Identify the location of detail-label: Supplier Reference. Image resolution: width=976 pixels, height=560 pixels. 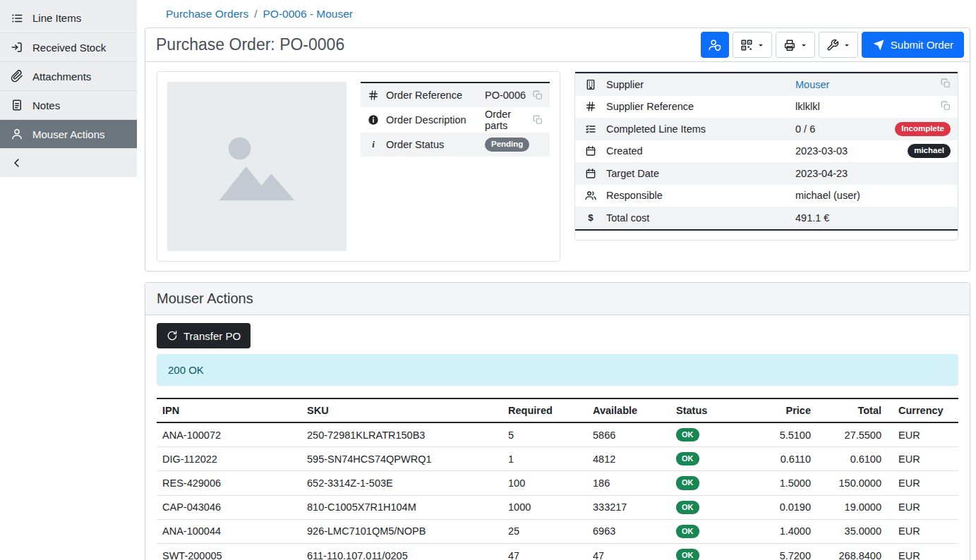
(701, 106).